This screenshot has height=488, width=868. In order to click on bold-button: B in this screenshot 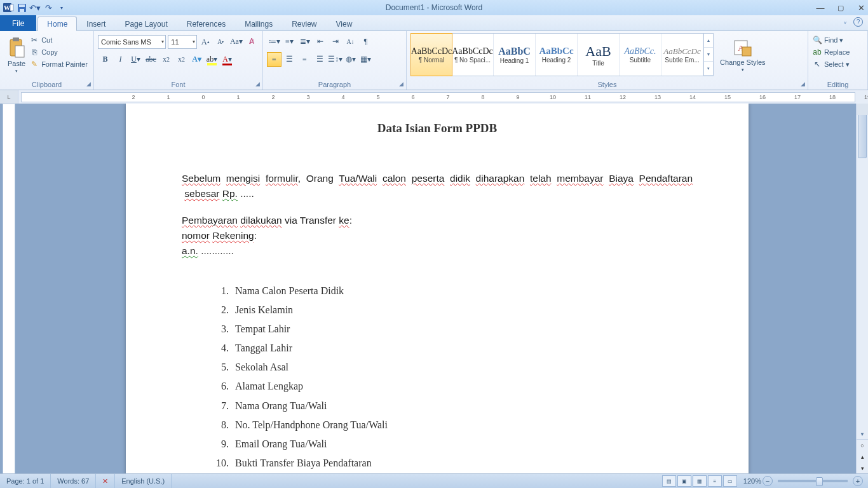, I will do `click(105, 60)`.